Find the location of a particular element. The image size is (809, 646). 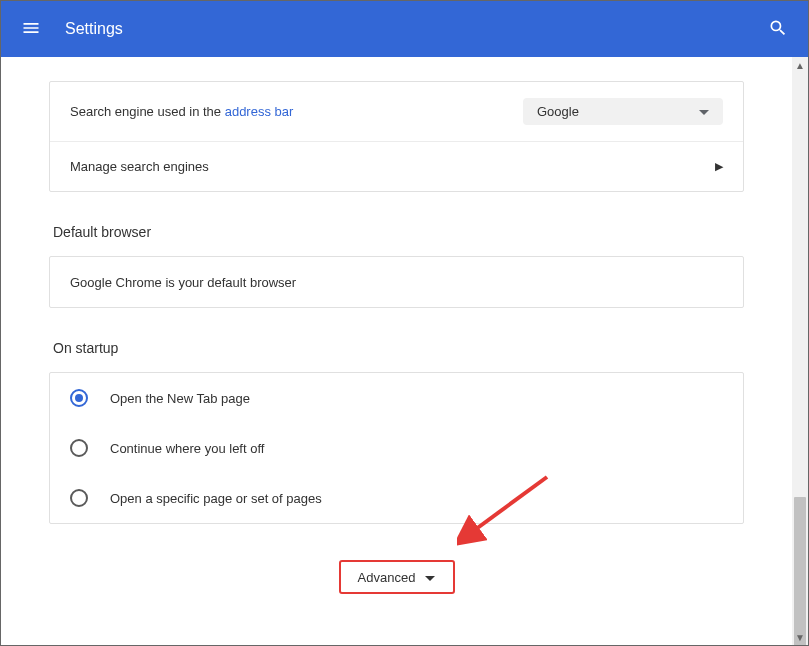

address-bar-link: address bar is located at coordinates (260, 112).